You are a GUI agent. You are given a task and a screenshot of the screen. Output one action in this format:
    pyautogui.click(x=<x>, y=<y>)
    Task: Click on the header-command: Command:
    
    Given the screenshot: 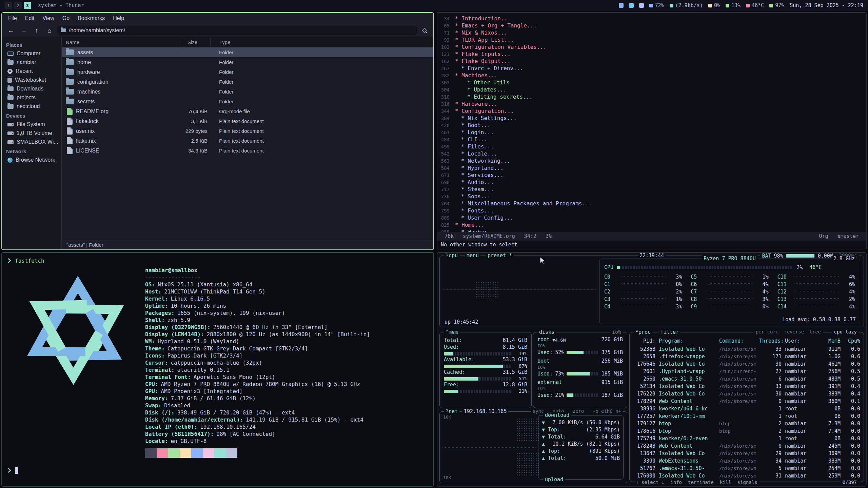 What is the action you would take?
    pyautogui.click(x=737, y=341)
    